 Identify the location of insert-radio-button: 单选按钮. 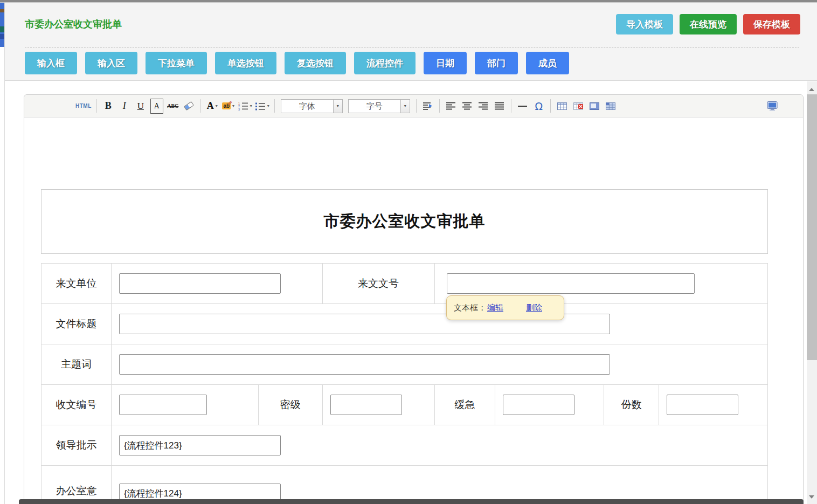
(246, 63).